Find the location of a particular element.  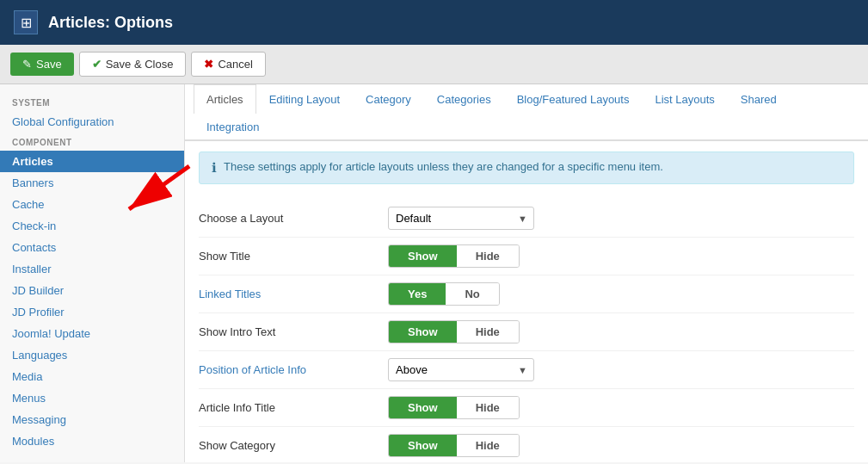

save-button: ✎ Save is located at coordinates (42, 64).